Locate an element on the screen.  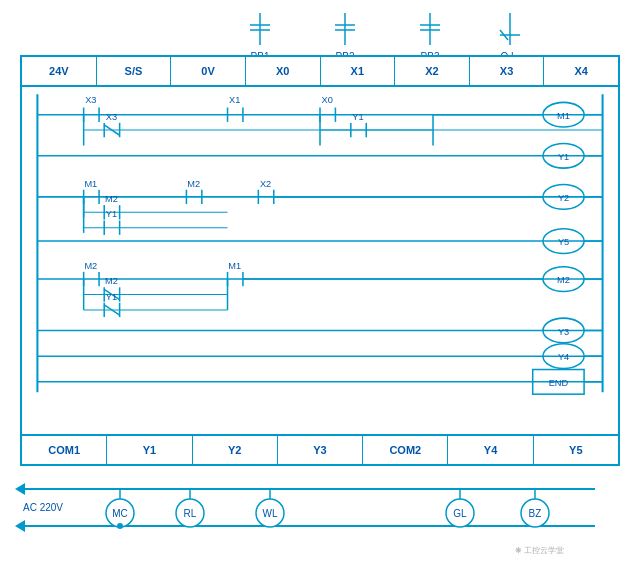
svg-text: Y2 is located at coordinates (564, 198).